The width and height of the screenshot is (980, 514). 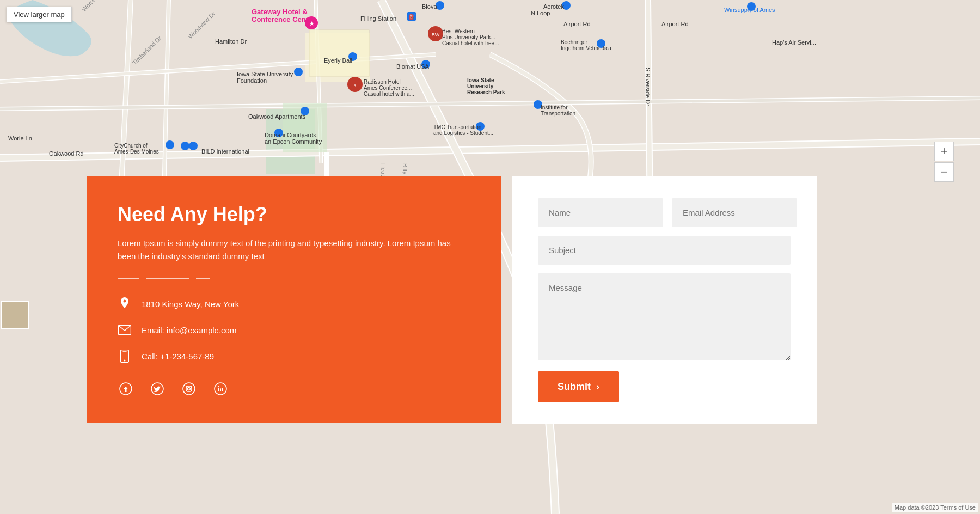 I want to click on subject-input, so click(x=664, y=250).